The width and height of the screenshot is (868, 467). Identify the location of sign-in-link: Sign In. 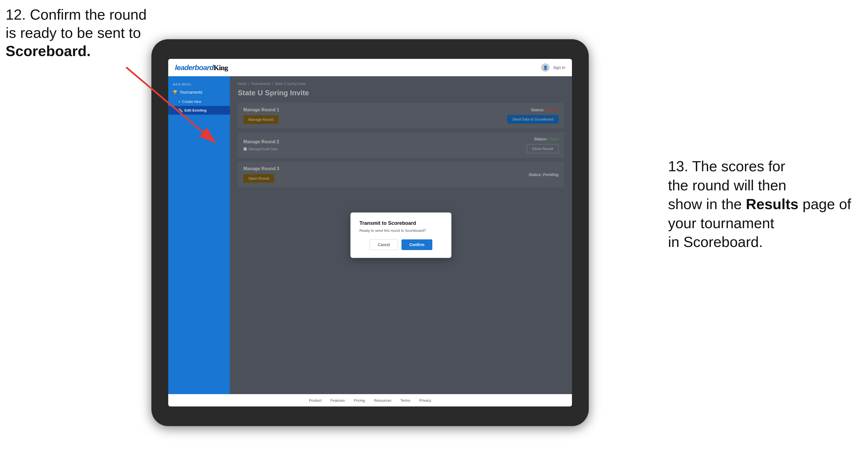
(559, 67).